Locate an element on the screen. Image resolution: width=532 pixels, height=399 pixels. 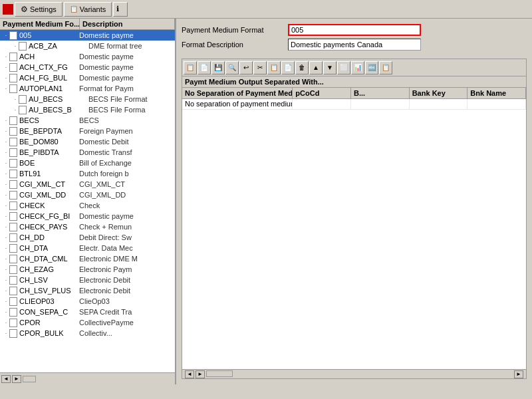
list-item-desc: ClieOp03 is located at coordinates (127, 301).